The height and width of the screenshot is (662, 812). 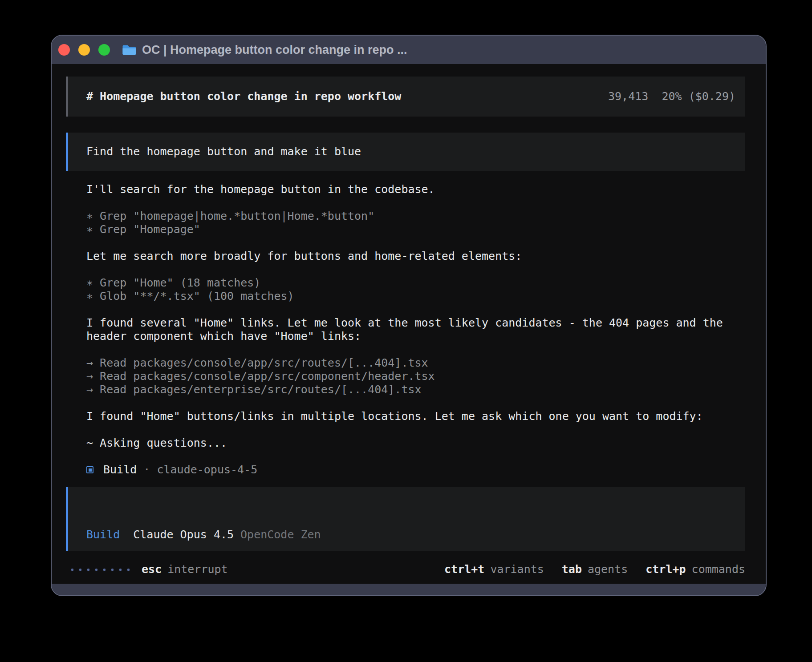 What do you see at coordinates (409, 50) in the screenshot?
I see `titlebar: OC | Homepage button color change in rep…` at bounding box center [409, 50].